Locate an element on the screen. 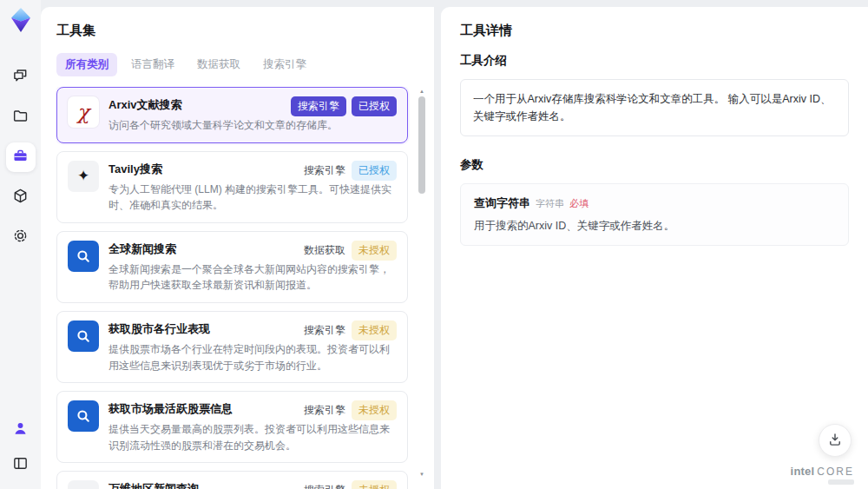 Image resolution: width=868 pixels, height=489 pixels. tool-card-3: 获取股市各行业表现提供股票市场各个行业在特定时间段内的表现。投资者可以利用这些信… is located at coordinates (233, 347).